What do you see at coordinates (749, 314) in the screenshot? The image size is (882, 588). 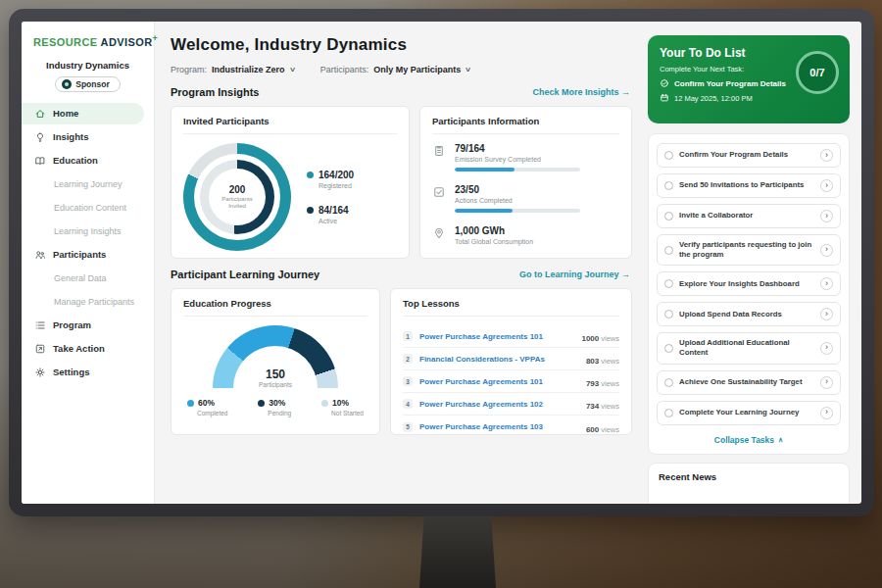 I see `task-item: Upload Spend Data Records ›` at bounding box center [749, 314].